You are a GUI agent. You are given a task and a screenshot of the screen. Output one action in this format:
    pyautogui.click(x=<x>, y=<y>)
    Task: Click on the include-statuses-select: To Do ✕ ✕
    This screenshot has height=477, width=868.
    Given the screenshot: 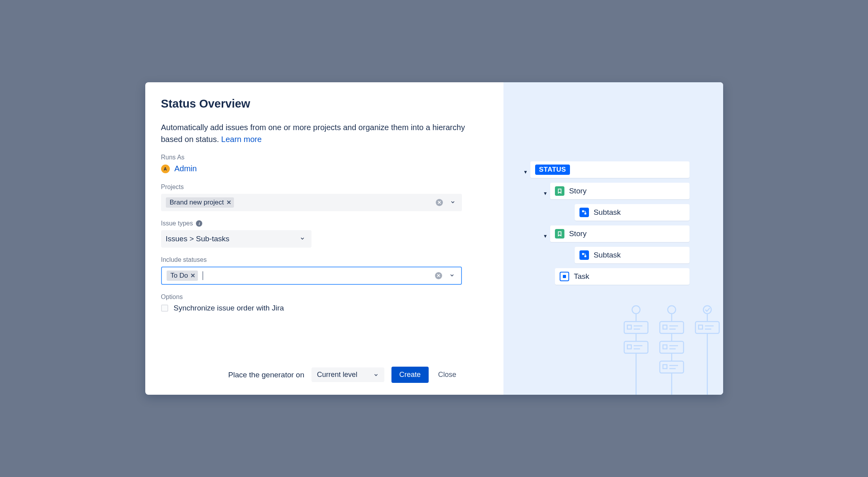 What is the action you would take?
    pyautogui.click(x=311, y=276)
    